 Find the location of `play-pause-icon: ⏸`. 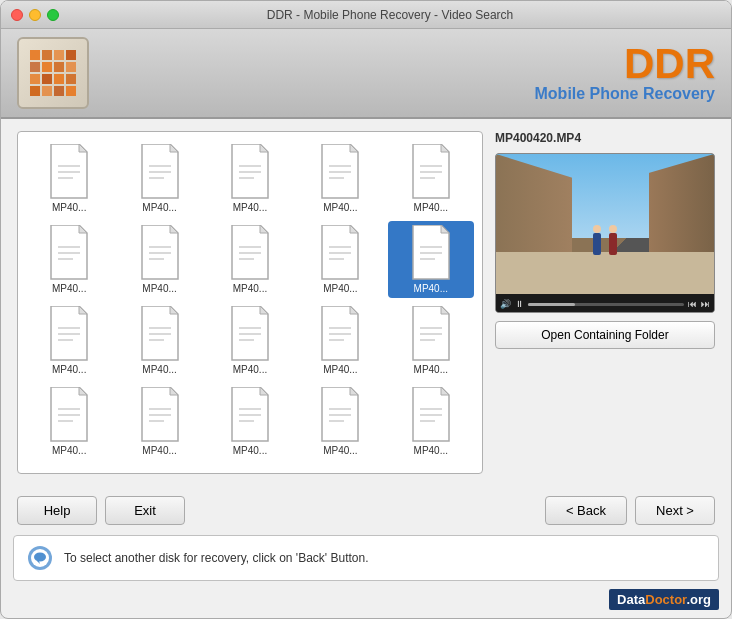

play-pause-icon: ⏸ is located at coordinates (520, 304).